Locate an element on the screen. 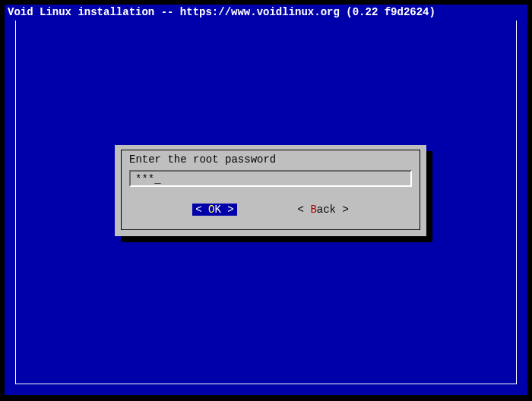 This screenshot has width=532, height=401. back-label-rest: ack is located at coordinates (327, 210).